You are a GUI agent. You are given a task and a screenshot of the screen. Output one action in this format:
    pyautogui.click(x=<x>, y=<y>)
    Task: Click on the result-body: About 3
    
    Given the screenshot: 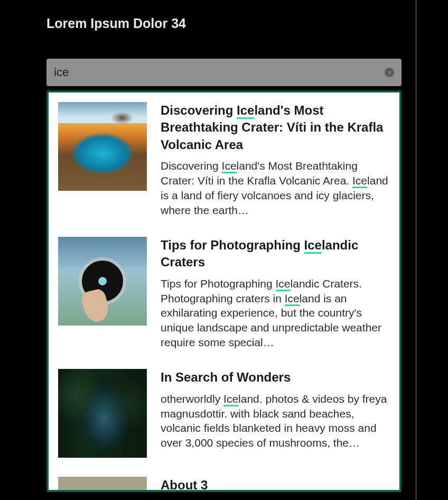 What is the action you would take?
    pyautogui.click(x=275, y=484)
    